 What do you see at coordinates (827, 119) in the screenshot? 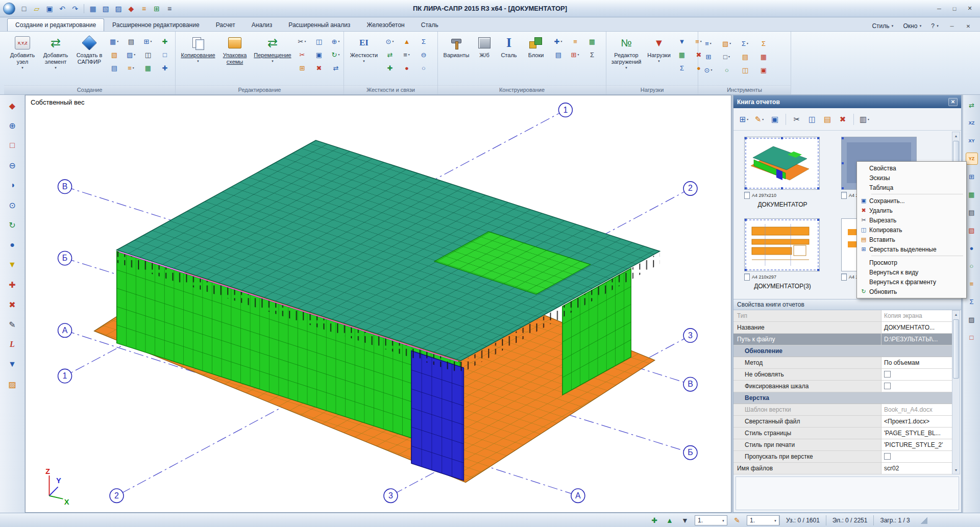
I see `paste-page-icon` at bounding box center [827, 119].